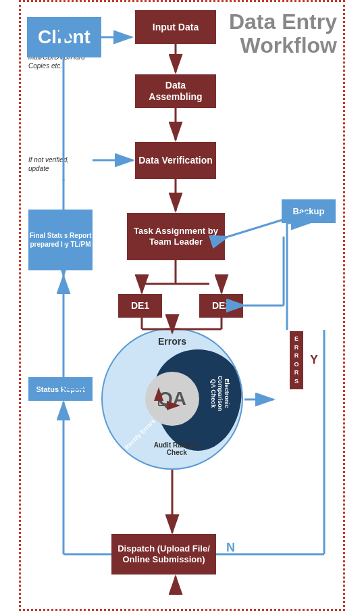 The width and height of the screenshot is (364, 611). What do you see at coordinates (176, 161) in the screenshot?
I see `data-verification-box: Data Verification` at bounding box center [176, 161].